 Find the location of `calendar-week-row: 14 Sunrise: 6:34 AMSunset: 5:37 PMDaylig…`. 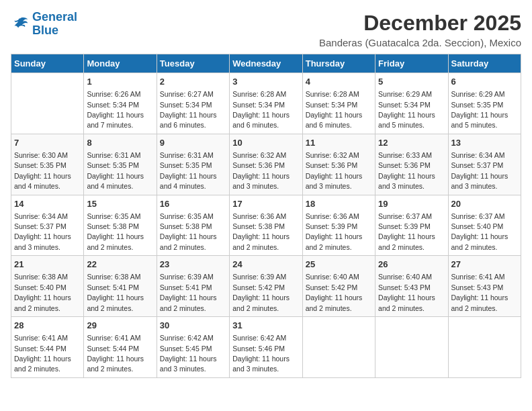

calendar-week-row: 14 Sunrise: 6:34 AMSunset: 5:37 PMDaylig… is located at coordinates (266, 226).